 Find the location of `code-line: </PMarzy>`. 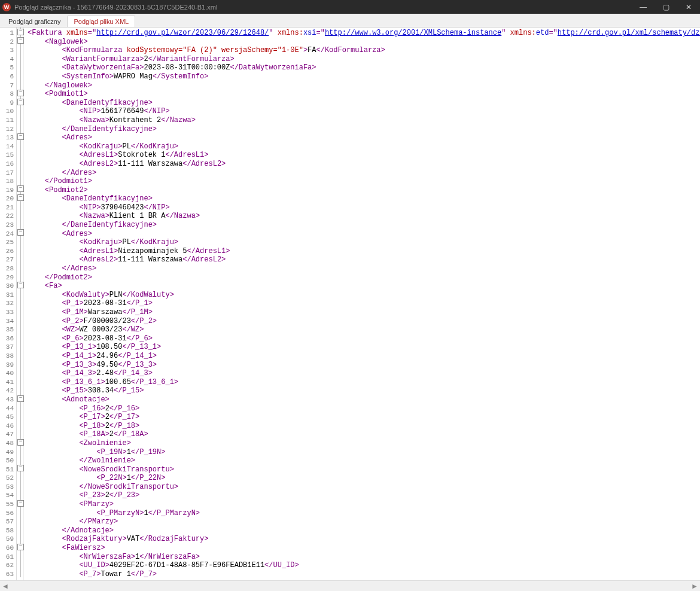

code-line: </PMarzy> is located at coordinates (362, 522).